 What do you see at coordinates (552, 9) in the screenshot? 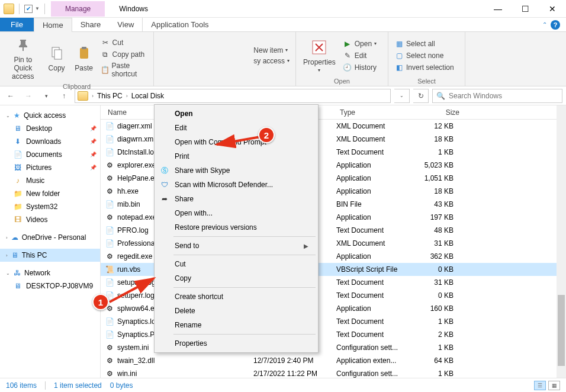
I see `close-button: ✕` at bounding box center [552, 9].